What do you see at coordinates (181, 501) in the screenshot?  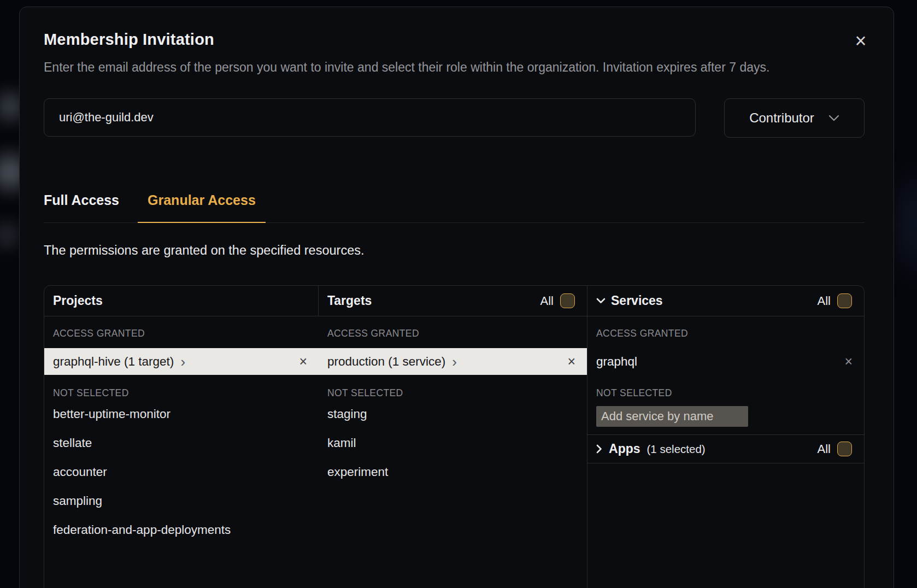 I see `project-item: sampling` at bounding box center [181, 501].